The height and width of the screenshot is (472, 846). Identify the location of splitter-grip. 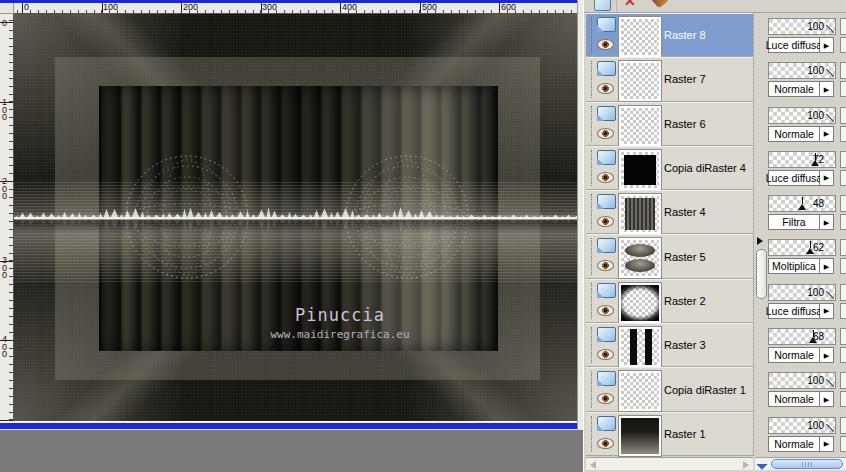
(762, 274).